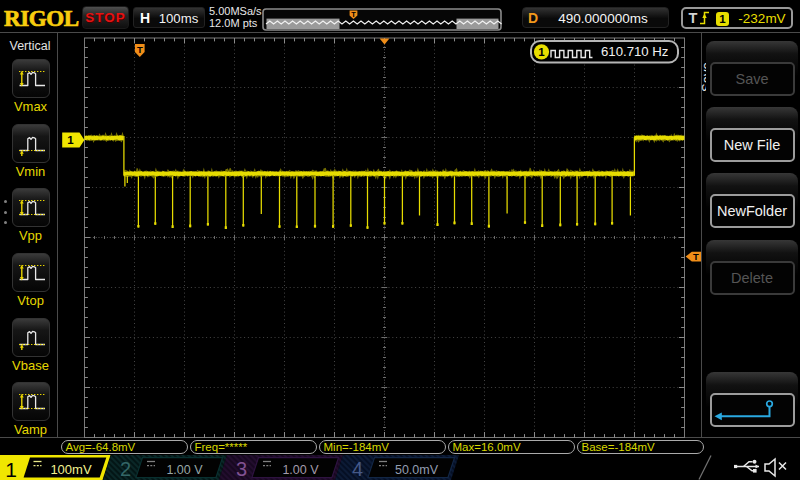  I want to click on svg-text: 100mV, so click(71, 470).